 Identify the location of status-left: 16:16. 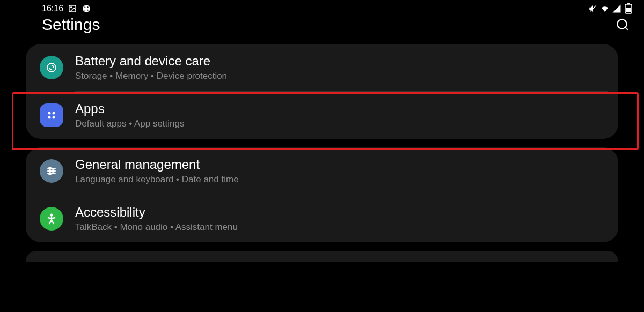
(67, 9).